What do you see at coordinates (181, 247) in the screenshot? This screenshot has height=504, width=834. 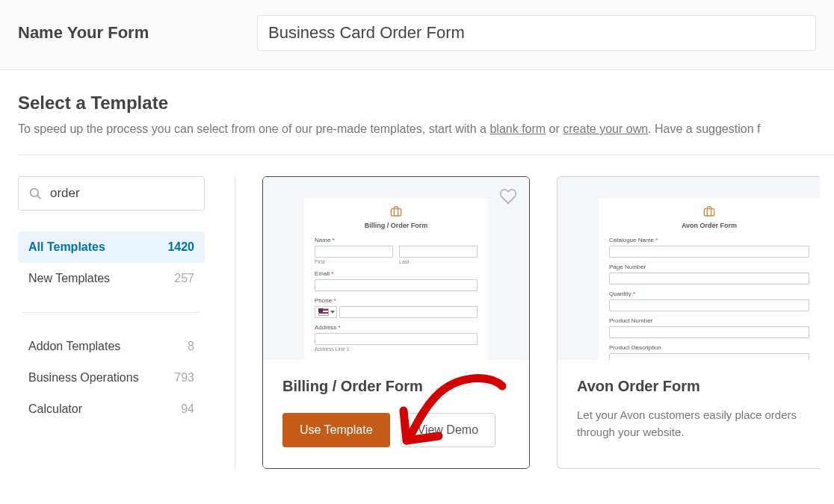 I see `category-count: 1420` at bounding box center [181, 247].